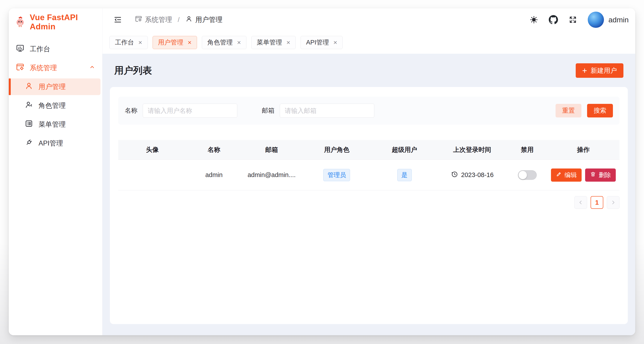  What do you see at coordinates (175, 43) in the screenshot?
I see `tab-user-management: 用户管理 ×` at bounding box center [175, 43].